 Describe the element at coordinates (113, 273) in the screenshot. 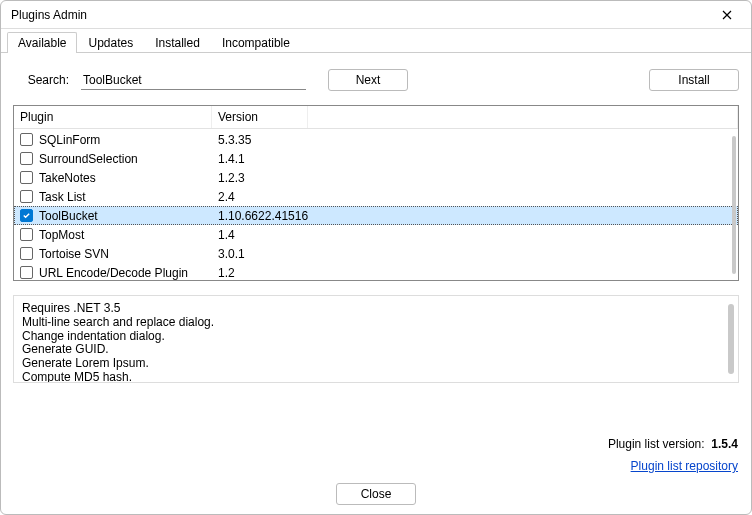

I see `plugin-cell: URL Encode/Decode Plugin` at that location.